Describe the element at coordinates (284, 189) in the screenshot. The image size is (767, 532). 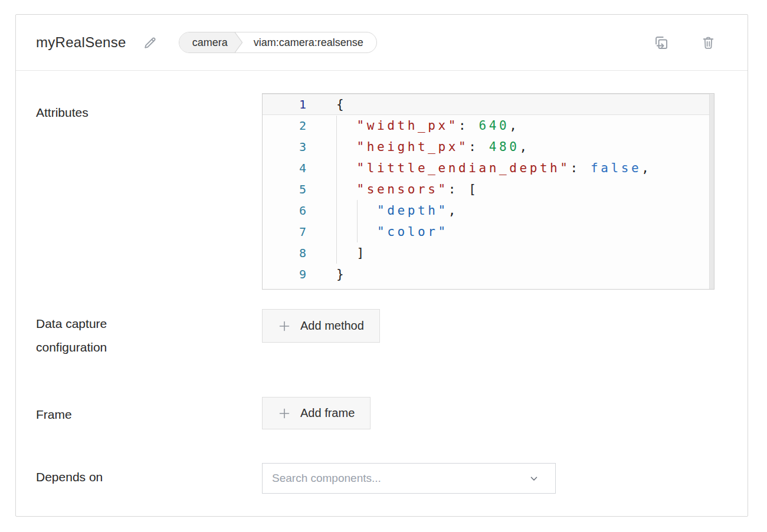
I see `line-number: 5` at that location.